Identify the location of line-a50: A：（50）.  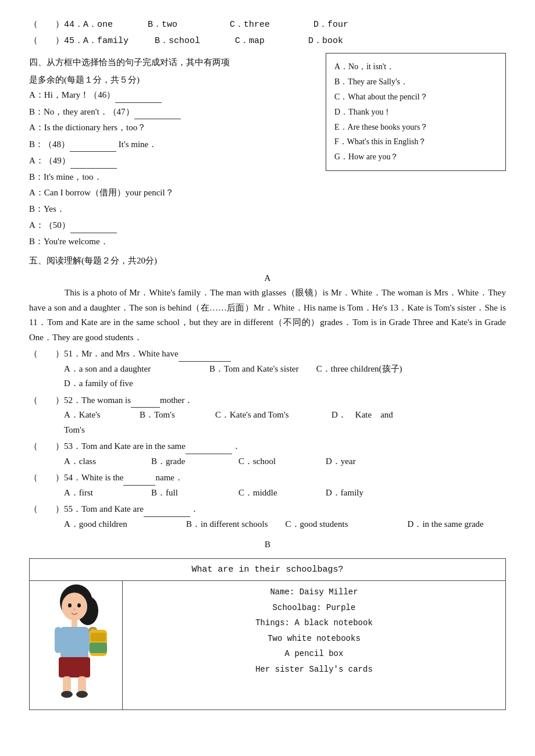
(268, 226).